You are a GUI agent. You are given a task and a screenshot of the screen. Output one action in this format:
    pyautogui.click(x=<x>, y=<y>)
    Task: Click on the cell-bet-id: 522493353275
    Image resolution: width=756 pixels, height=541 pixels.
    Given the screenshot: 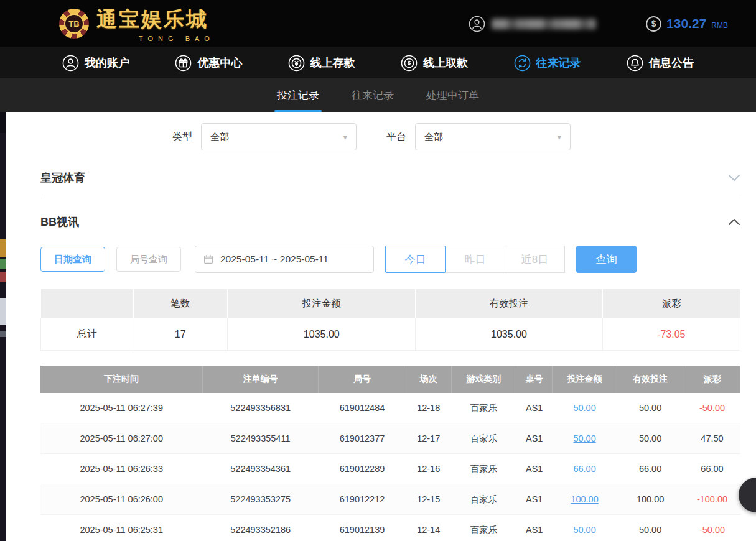 What is the action you would take?
    pyautogui.click(x=260, y=500)
    